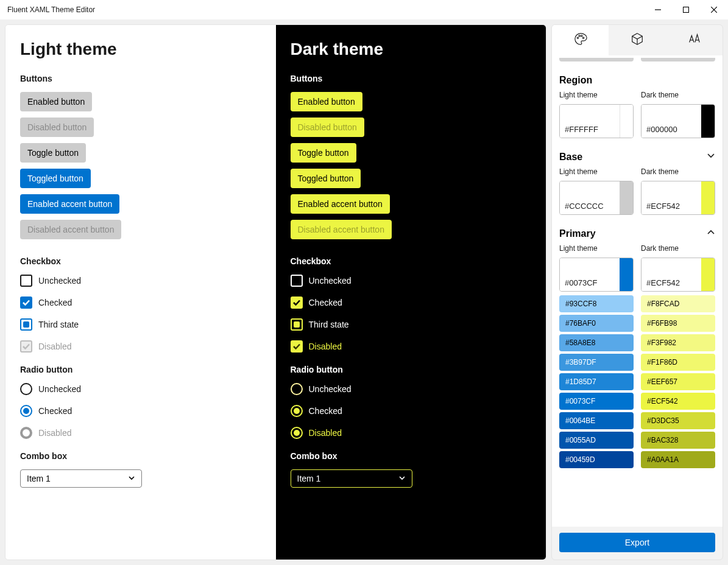 Image resolution: width=728 pixels, height=565 pixels. Describe the element at coordinates (596, 382) in the screenshot. I see `palette-swatch: #1D85D7` at that location.